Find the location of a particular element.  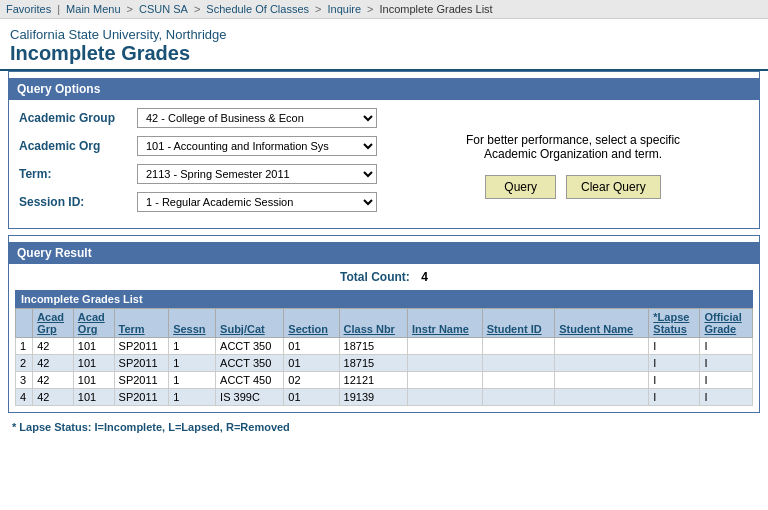

session-id-row: Session ID: 1 - Regular Academic Session is located at coordinates (198, 202).